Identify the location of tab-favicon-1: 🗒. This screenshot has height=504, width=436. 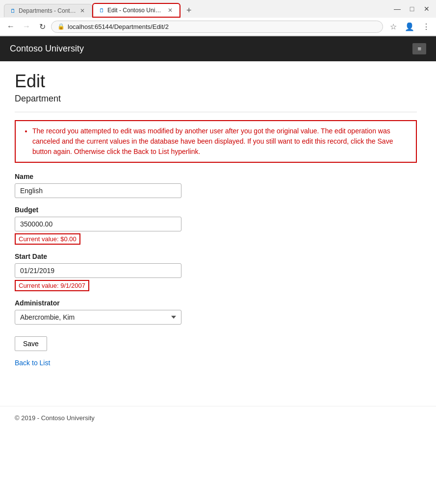
(13, 11).